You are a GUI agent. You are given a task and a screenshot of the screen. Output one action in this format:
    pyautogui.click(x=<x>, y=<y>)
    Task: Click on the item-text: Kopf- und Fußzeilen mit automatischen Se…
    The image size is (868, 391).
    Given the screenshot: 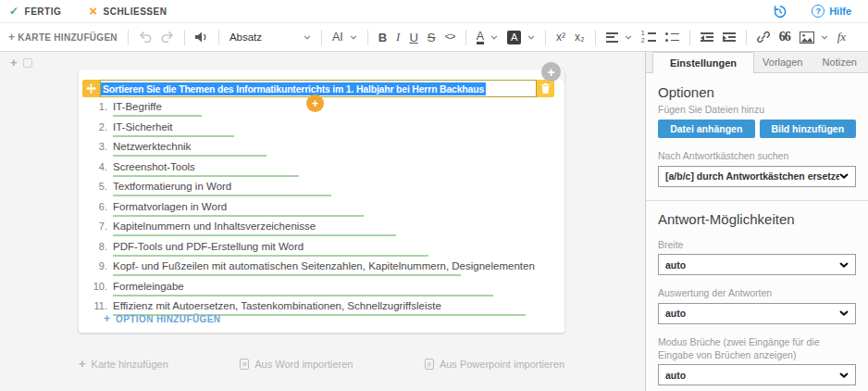 What is the action you would take?
    pyautogui.click(x=324, y=266)
    